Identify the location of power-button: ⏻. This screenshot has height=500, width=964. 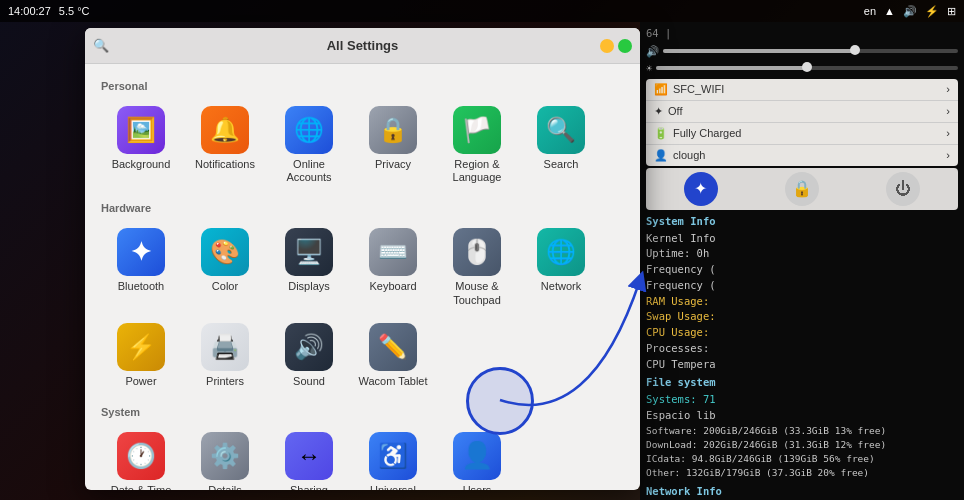
(903, 189).